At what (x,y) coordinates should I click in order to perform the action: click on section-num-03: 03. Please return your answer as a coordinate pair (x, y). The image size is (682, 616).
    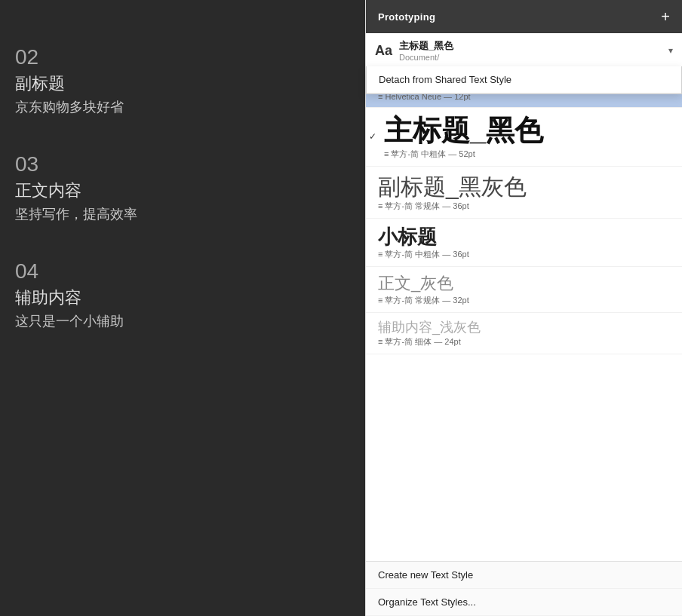
    Looking at the image, I should click on (76, 164).